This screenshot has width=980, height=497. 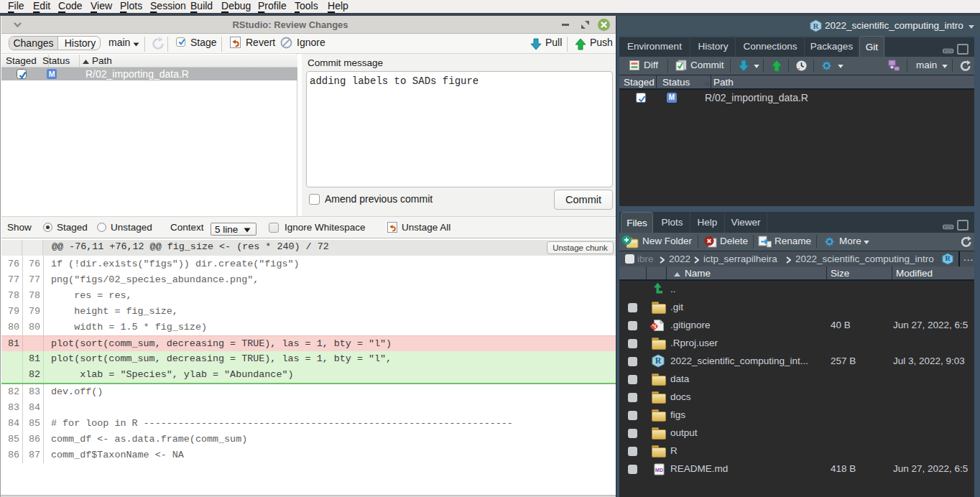 I want to click on svg-text: MD, so click(x=660, y=470).